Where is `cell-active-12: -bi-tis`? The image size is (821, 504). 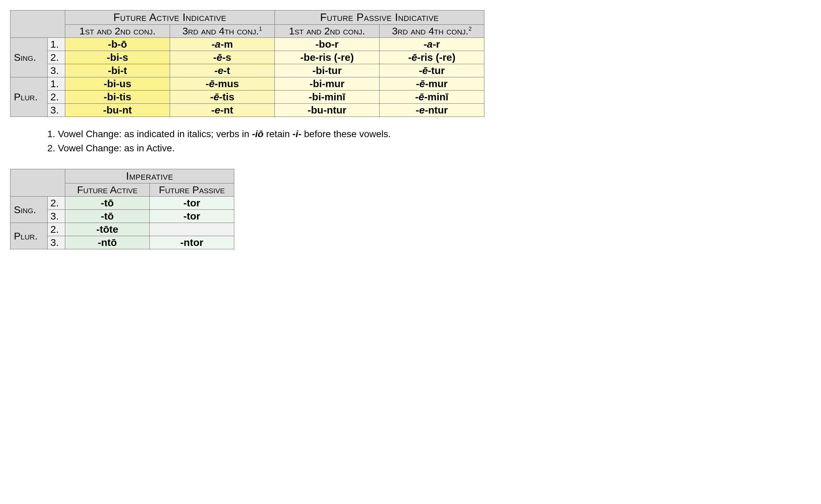 cell-active-12: -bi-tis is located at coordinates (118, 97).